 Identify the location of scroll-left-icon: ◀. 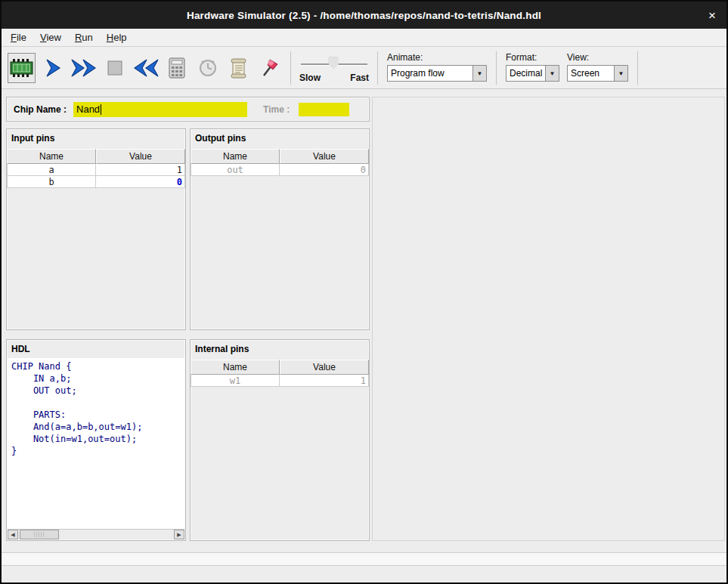
(13, 535).